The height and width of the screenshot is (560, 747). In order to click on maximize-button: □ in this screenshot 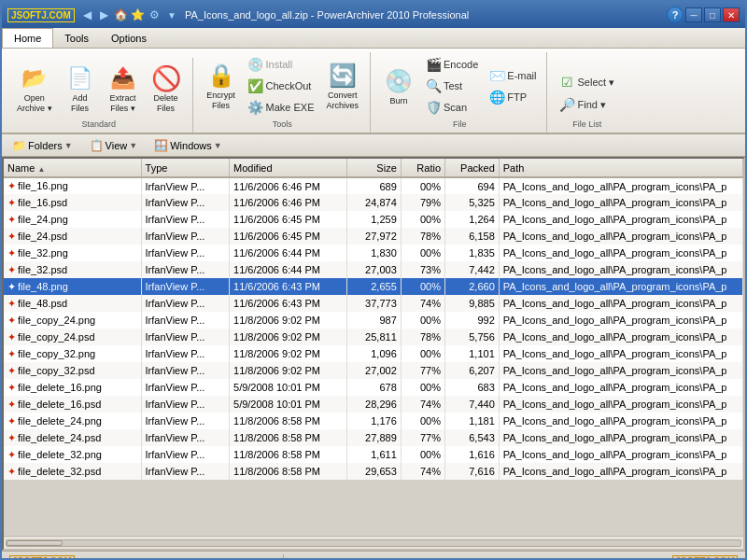, I will do `click(712, 15)`.